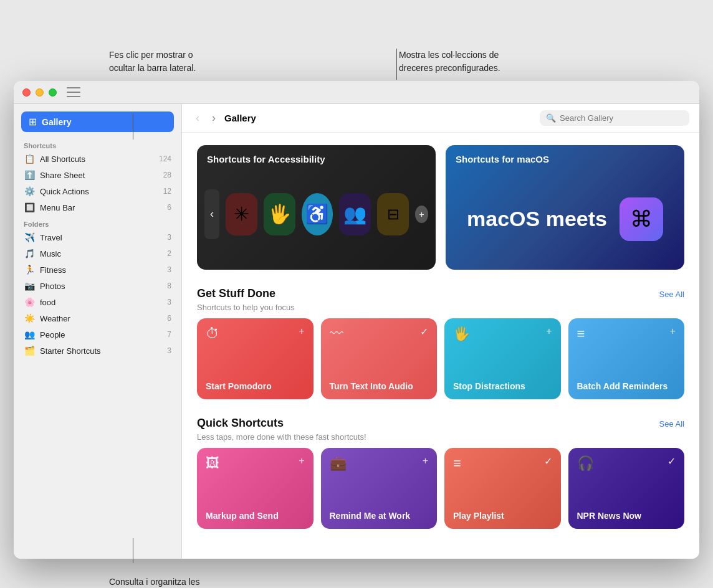 This screenshot has height=588, width=713. What do you see at coordinates (279, 214) in the screenshot?
I see `accessibility-icon-hand: 🖐` at bounding box center [279, 214].